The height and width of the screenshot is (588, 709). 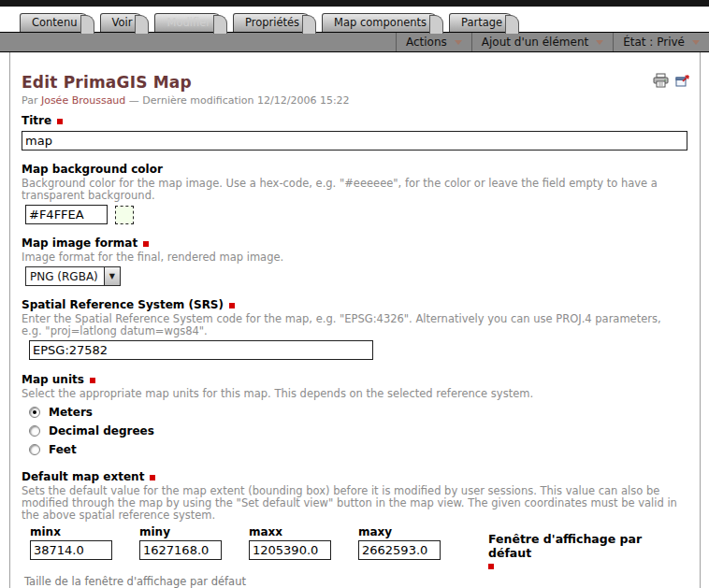 I want to click on tab-modifier: Modifier, so click(x=189, y=22).